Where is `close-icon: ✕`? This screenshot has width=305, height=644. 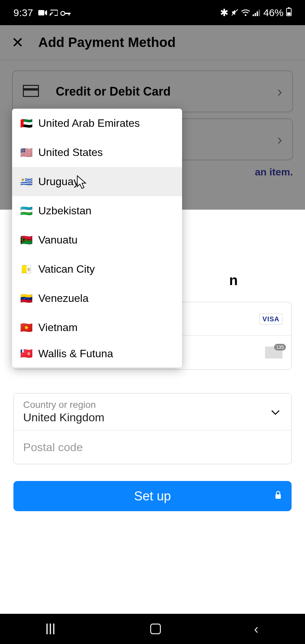 close-icon: ✕ is located at coordinates (17, 42).